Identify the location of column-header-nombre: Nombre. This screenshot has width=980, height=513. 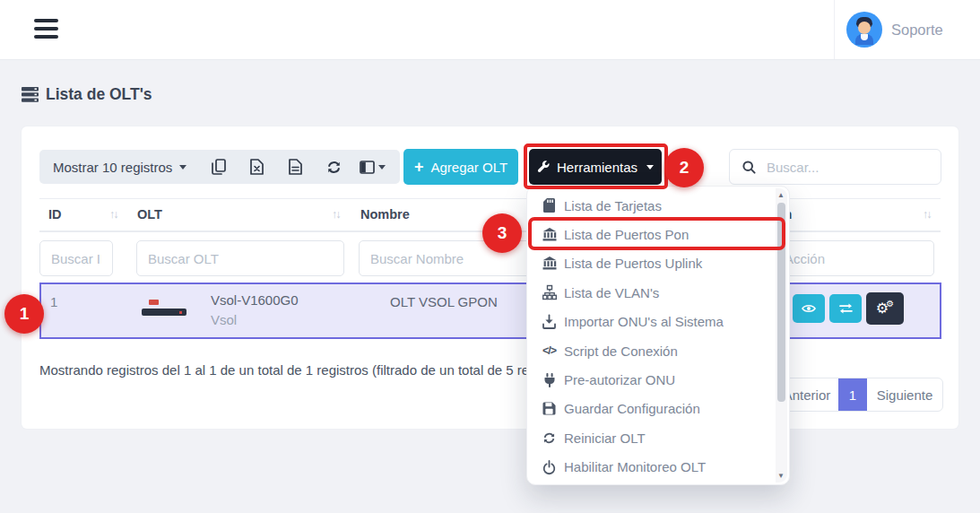
(386, 214).